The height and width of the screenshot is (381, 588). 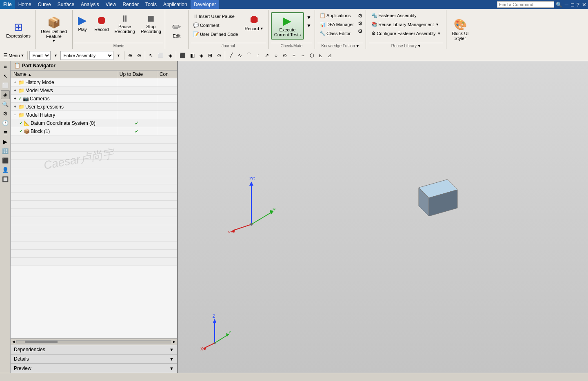 I want to click on menu-curve: Curve, so click(x=44, y=4).